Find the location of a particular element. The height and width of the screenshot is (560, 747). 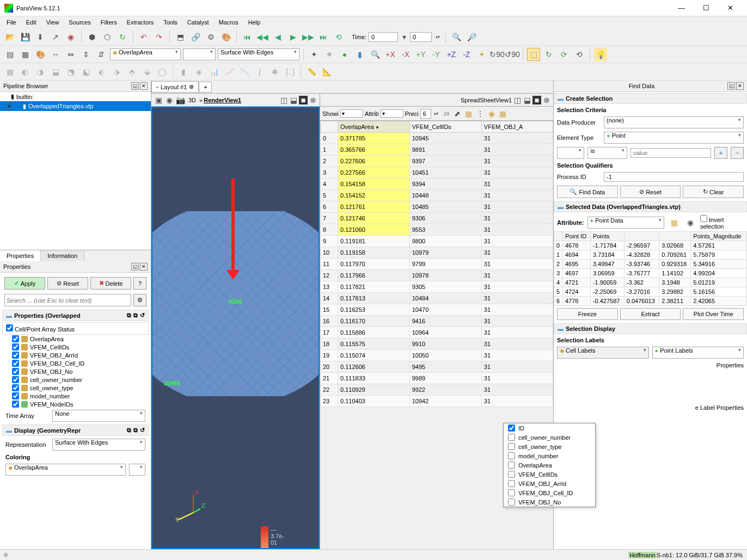

select-points-icon: ✦ is located at coordinates (314, 54).